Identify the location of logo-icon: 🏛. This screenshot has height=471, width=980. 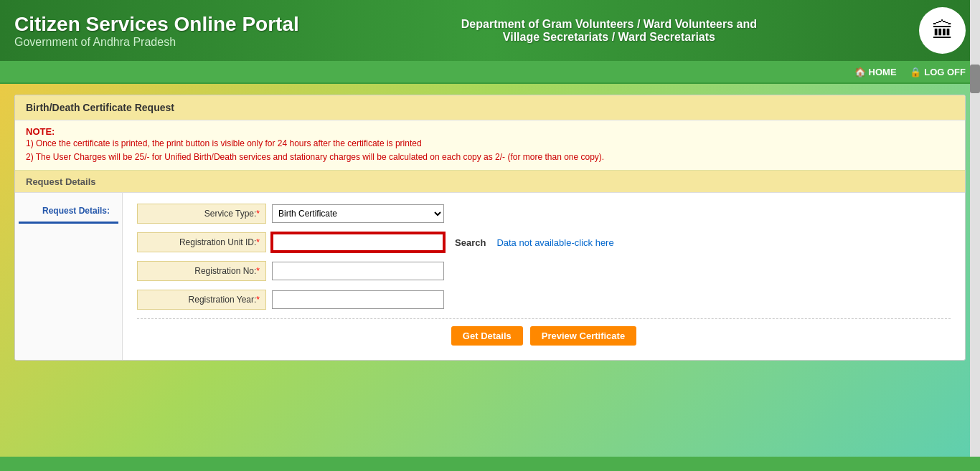
(943, 31).